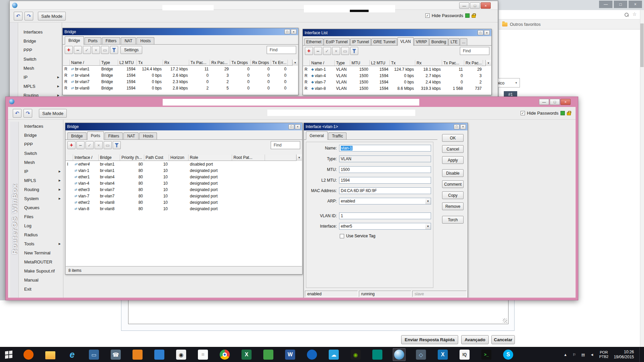 The width and height of the screenshot is (644, 362). Describe the element at coordinates (180, 69) in the screenshot. I see `table-row: R⇄br-vlan1Bridge1594124.4 kbps17.2 kbps1…` at that location.